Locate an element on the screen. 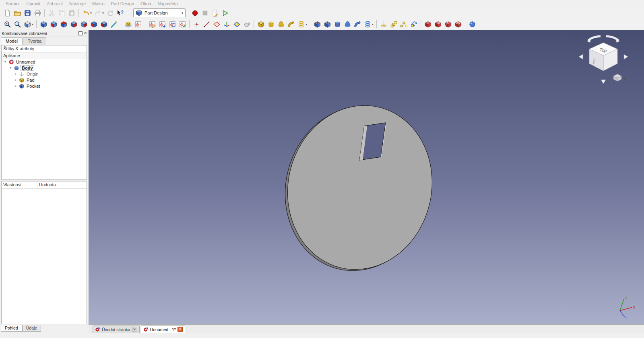 The height and width of the screenshot is (338, 644). menu-n-stroje: Nástroje is located at coordinates (77, 4).